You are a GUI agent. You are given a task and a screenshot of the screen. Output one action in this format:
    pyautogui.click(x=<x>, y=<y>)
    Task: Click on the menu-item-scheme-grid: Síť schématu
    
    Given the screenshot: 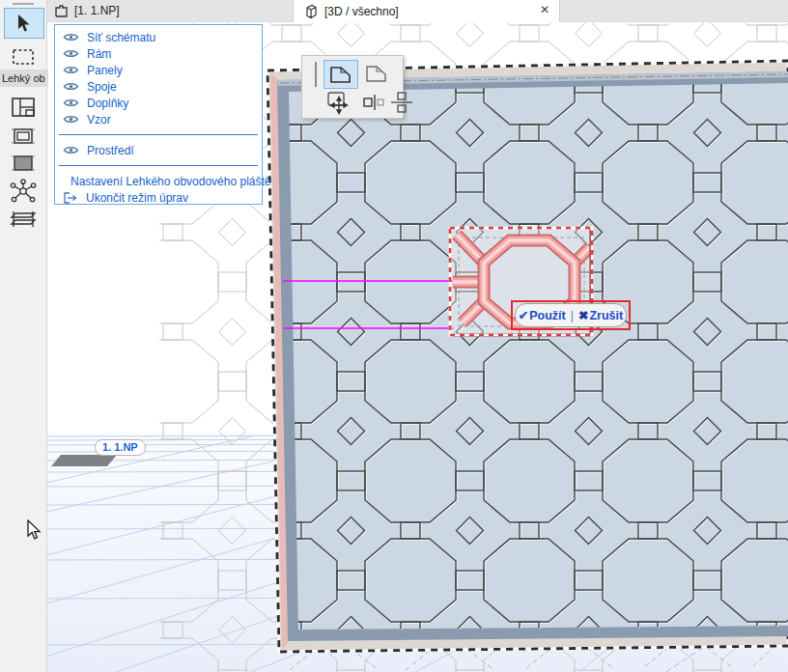 What is the action you would take?
    pyautogui.click(x=158, y=37)
    